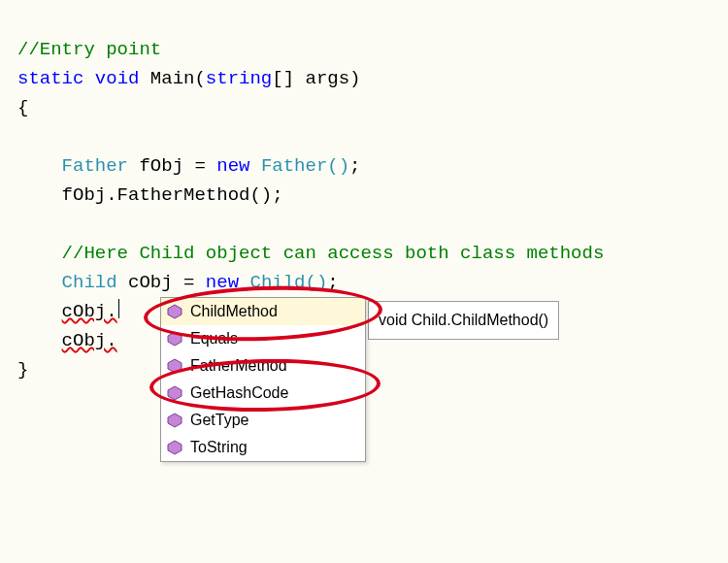 This screenshot has width=728, height=563. Describe the element at coordinates (214, 339) in the screenshot. I see `intellisense-item-label: Equals` at that location.